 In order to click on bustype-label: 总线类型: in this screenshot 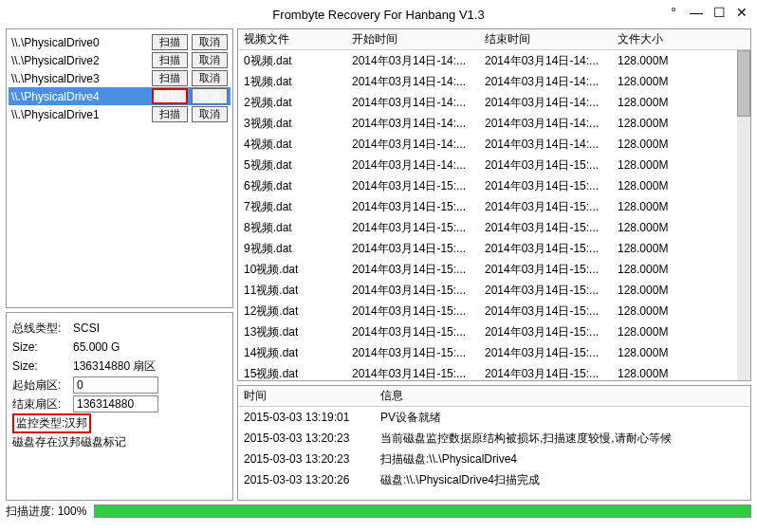, I will do `click(41, 328)`.